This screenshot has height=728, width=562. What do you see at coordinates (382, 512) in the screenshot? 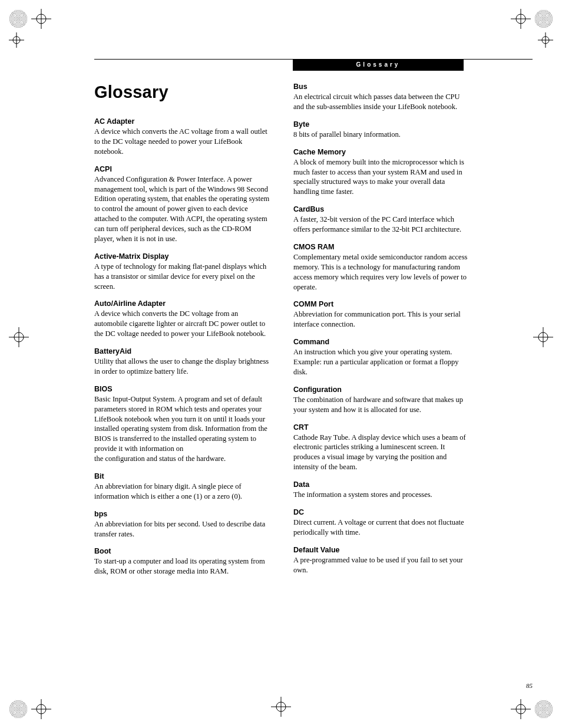
I see `glossary-term: DC` at bounding box center [382, 512].